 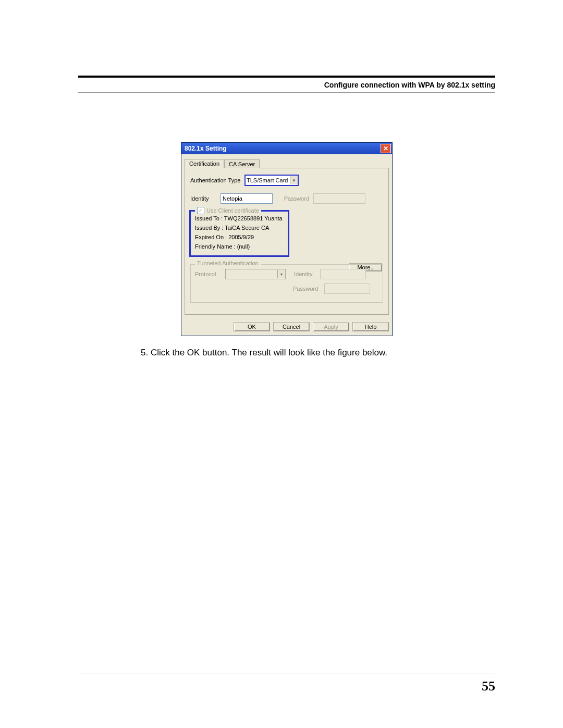 I want to click on cert-issued-to: Issued To : TWQ22658891 Yuanta, so click(x=239, y=218).